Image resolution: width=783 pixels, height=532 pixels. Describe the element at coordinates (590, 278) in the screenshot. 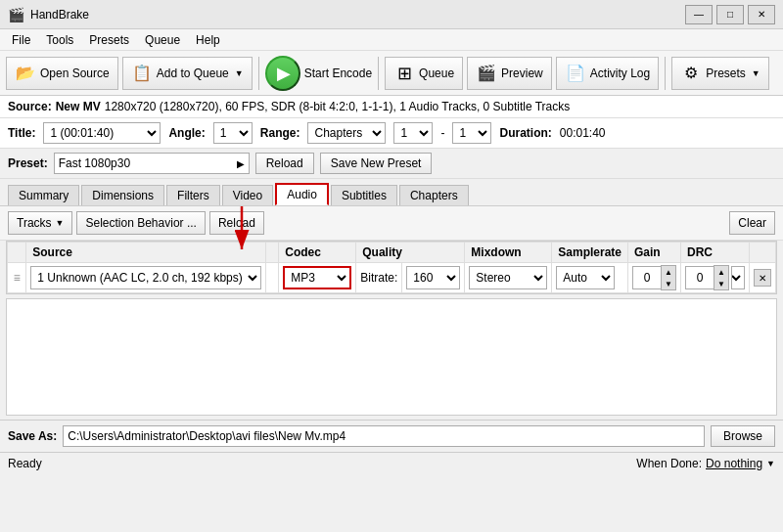

I see `samplerate-cell: Auto` at that location.